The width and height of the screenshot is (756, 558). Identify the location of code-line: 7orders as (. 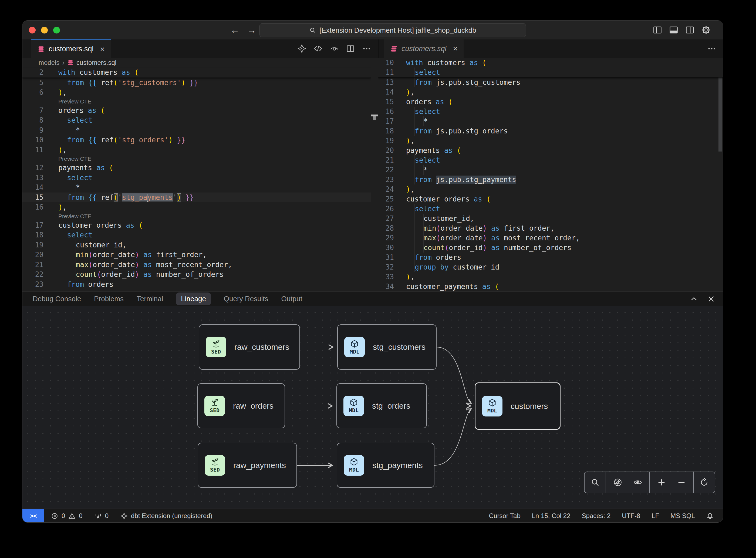
(197, 111).